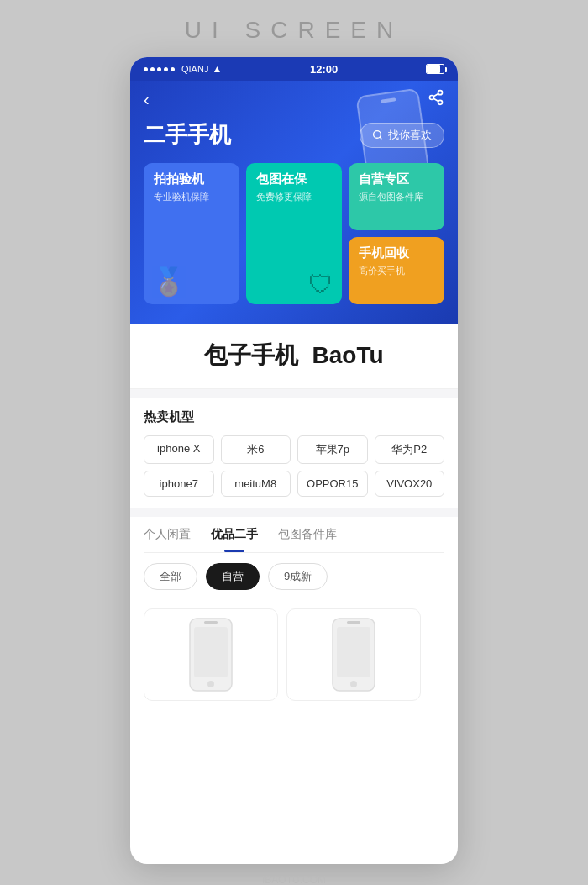 Image resolution: width=588 pixels, height=885 pixels. I want to click on model-tag-6: OPPOR15, so click(333, 484).